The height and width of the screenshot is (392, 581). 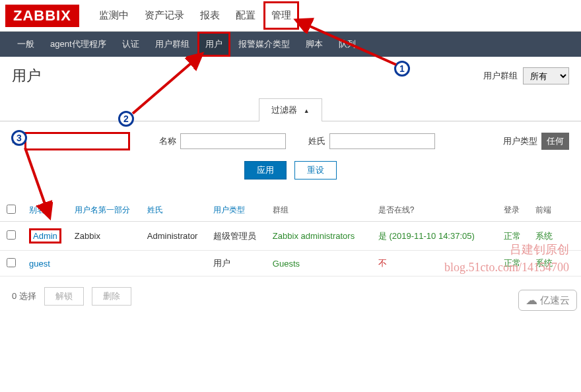 What do you see at coordinates (287, 264) in the screenshot?
I see `group-link: Guests` at bounding box center [287, 264].